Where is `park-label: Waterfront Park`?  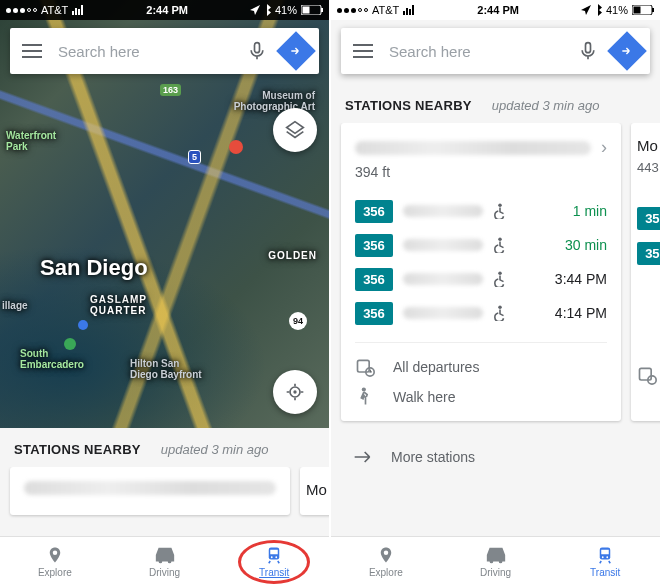
park-label: Waterfront Park is located at coordinates (31, 141).